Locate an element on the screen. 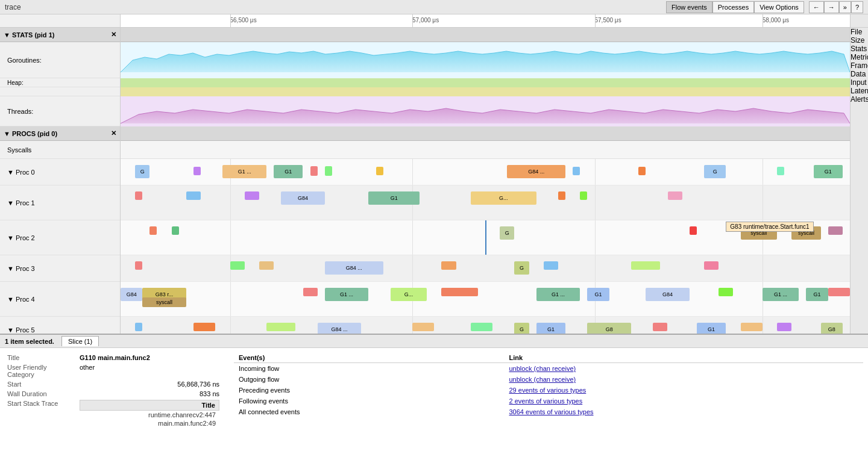 The height and width of the screenshot is (454, 868). proc5-chart: G84 ... G G1 G8 G1 G8 is located at coordinates (485, 325).